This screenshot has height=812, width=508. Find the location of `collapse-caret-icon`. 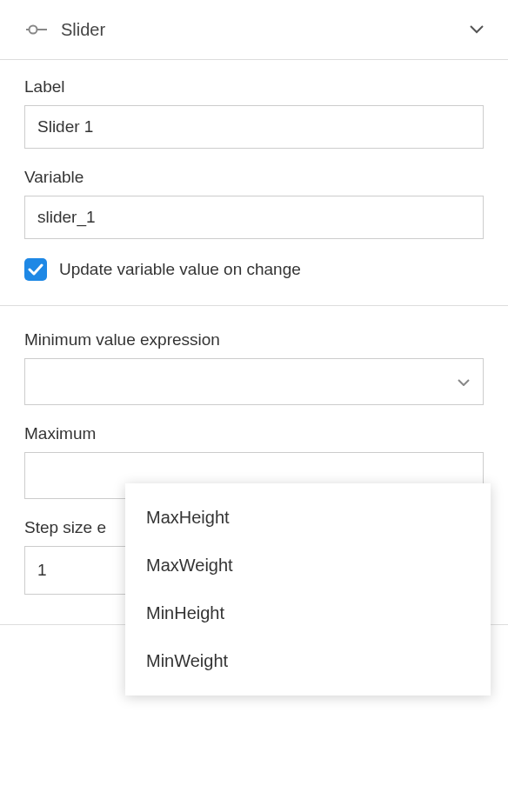

collapse-caret-icon is located at coordinates (477, 30).